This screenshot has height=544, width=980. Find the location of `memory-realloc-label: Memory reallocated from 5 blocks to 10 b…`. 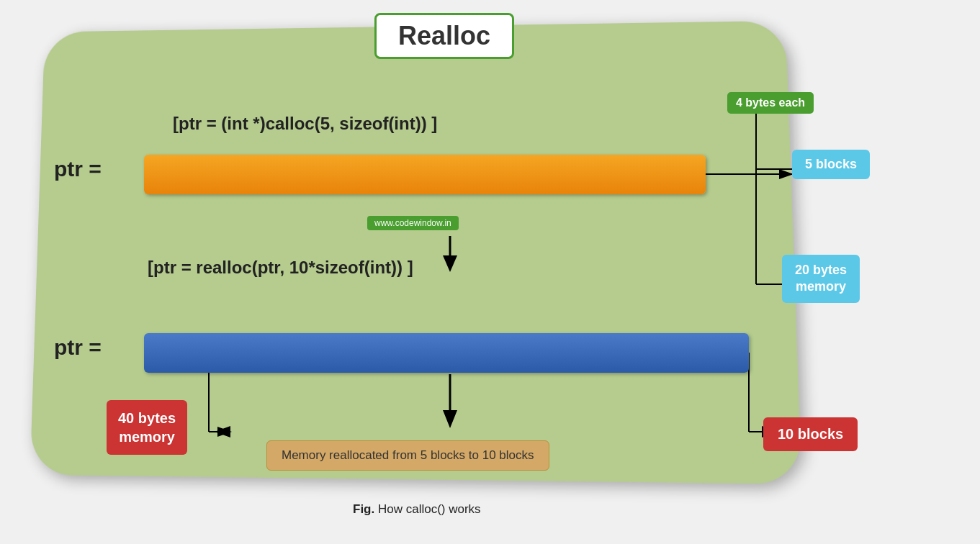

memory-realloc-label: Memory reallocated from 5 blocks to 10 b… is located at coordinates (408, 455).